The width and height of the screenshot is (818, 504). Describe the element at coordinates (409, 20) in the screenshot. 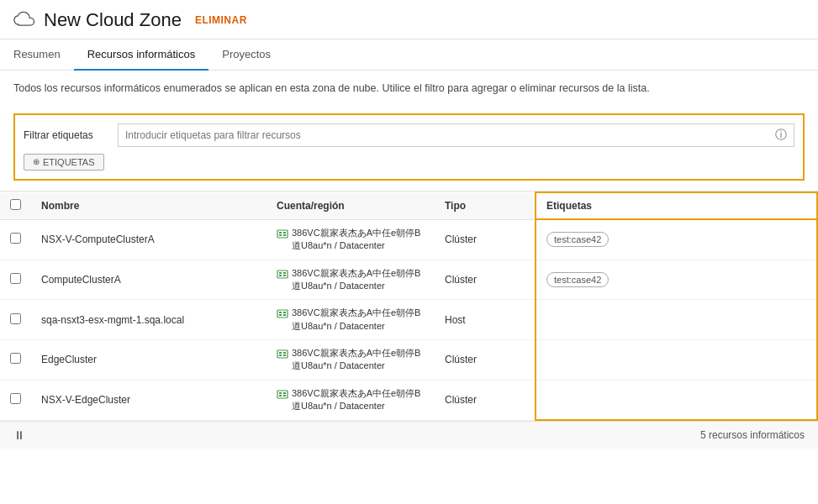

I see `page-header: New Cloud Zone ELIMINAR` at that location.